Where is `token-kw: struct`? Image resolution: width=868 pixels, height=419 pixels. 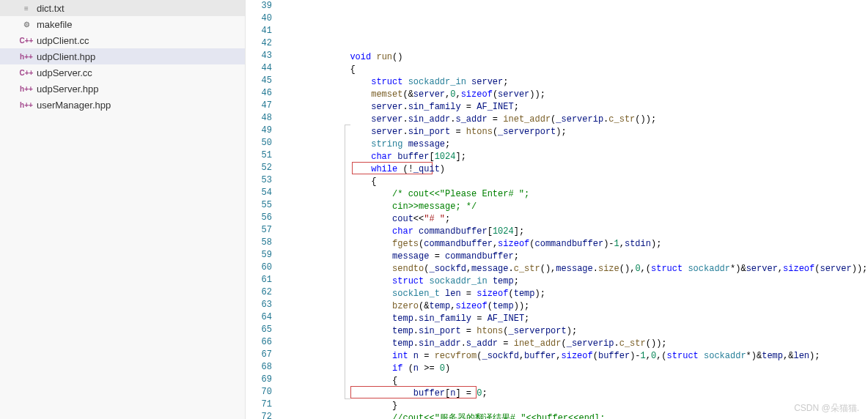 token-kw: struct is located at coordinates (683, 356).